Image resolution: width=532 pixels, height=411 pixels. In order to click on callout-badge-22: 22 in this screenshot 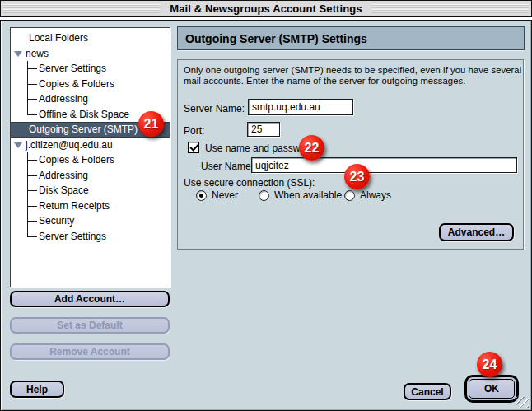, I will do `click(311, 148)`.